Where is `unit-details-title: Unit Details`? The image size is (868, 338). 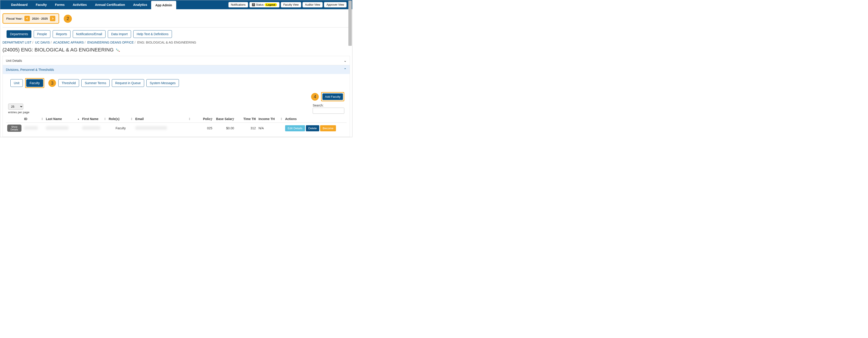
unit-details-title: Unit Details is located at coordinates (14, 61).